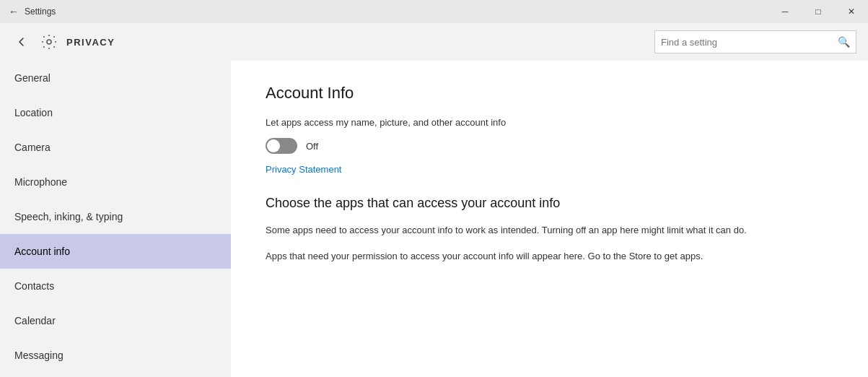 Image resolution: width=868 pixels, height=377 pixels. Describe the element at coordinates (550, 93) in the screenshot. I see `page-title: Account Info` at that location.